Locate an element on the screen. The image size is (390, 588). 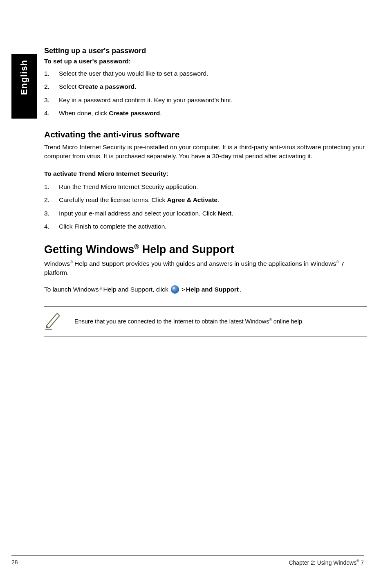
windows-start-icon is located at coordinates (175, 290).